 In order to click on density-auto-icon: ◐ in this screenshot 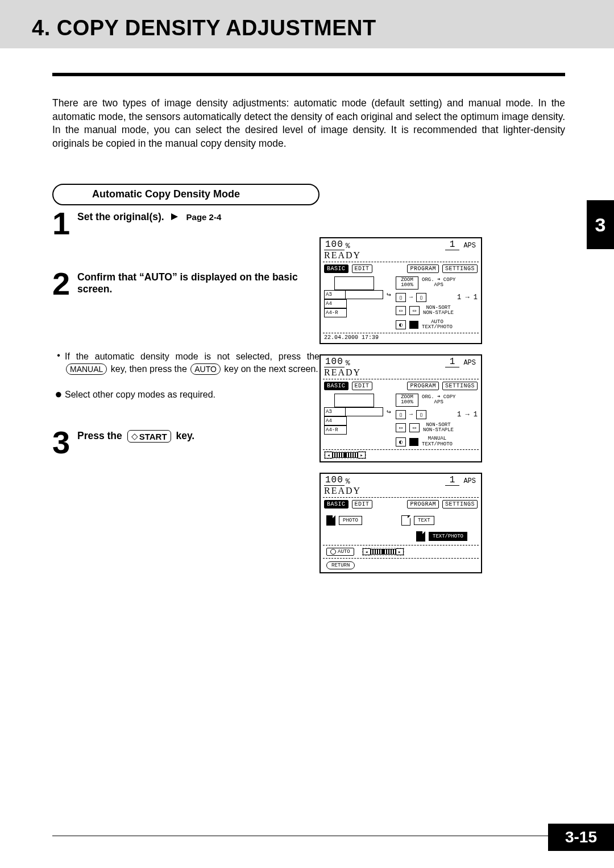, I will do `click(401, 325)`.